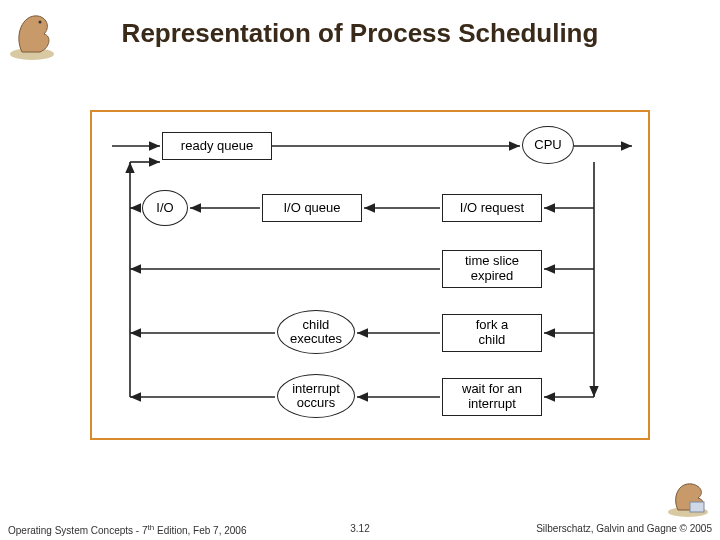 This screenshot has height=540, width=720. Describe the element at coordinates (127, 530) in the screenshot. I see `footer-left: Operating System Concepts - 7th Edition,…` at that location.